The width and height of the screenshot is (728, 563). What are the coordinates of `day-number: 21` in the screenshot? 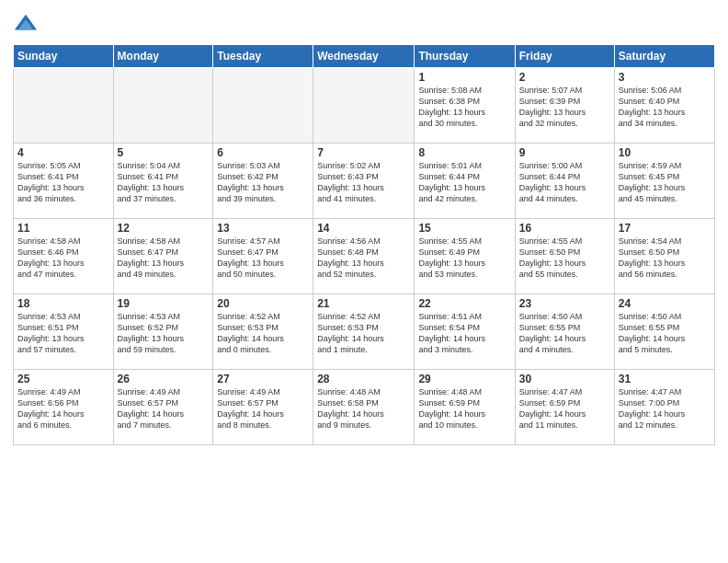 It's located at (364, 304).